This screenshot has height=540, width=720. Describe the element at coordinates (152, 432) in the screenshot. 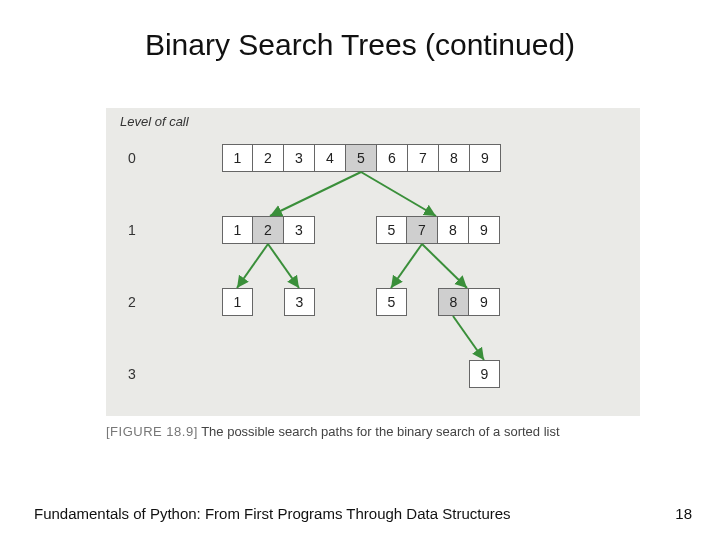

I see `figure-label: [FIGURE 18.9]` at that location.